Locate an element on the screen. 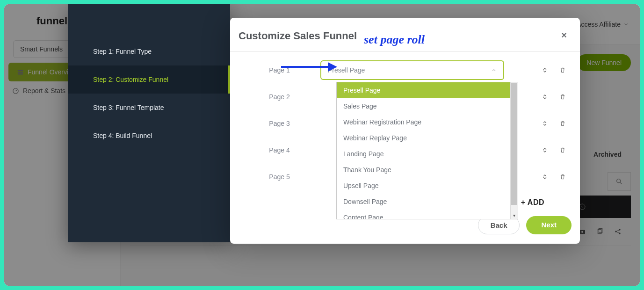  next-button: Next is located at coordinates (549, 225).